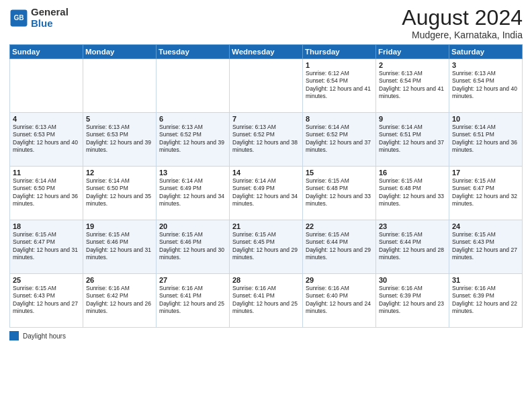 The image size is (532, 411). What do you see at coordinates (462, 17) in the screenshot?
I see `month-title: August 2024` at bounding box center [462, 17].